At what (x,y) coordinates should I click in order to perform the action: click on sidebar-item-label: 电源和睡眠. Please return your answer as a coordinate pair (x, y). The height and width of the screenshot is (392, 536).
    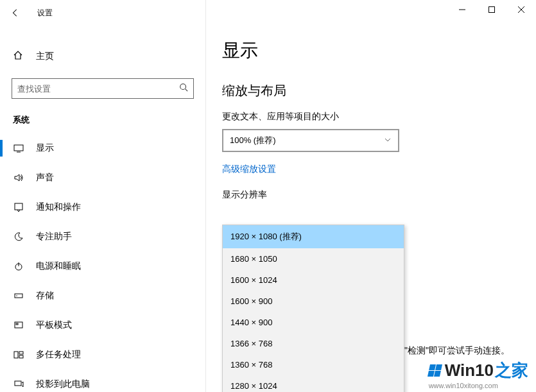
    Looking at the image, I should click on (58, 266).